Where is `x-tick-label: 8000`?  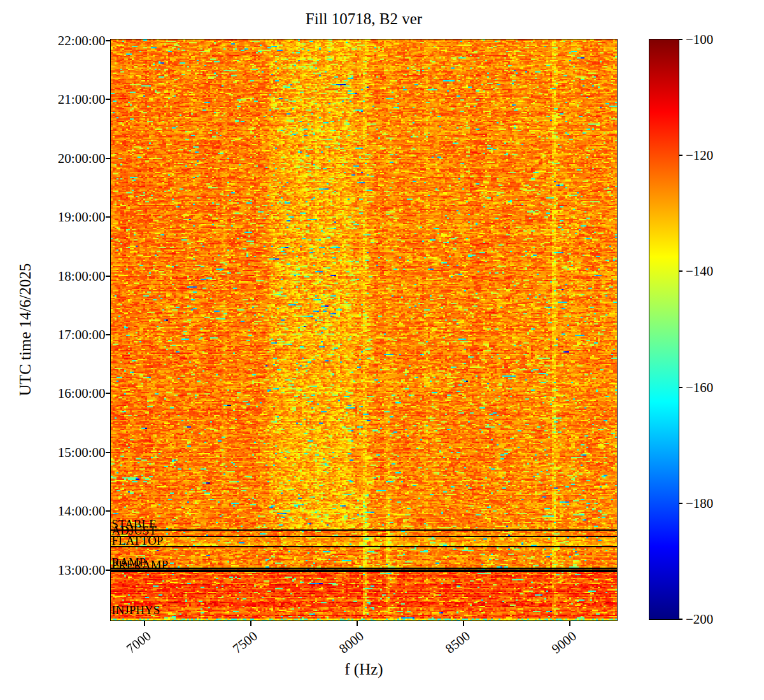
x-tick-label: 8000 is located at coordinates (351, 643).